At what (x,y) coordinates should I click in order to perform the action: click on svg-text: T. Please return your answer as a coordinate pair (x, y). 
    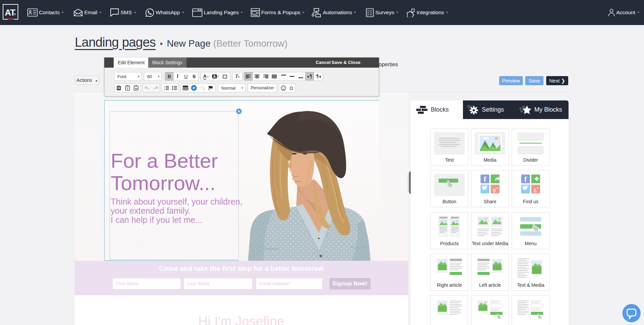
    Looking at the image, I should click on (128, 89).